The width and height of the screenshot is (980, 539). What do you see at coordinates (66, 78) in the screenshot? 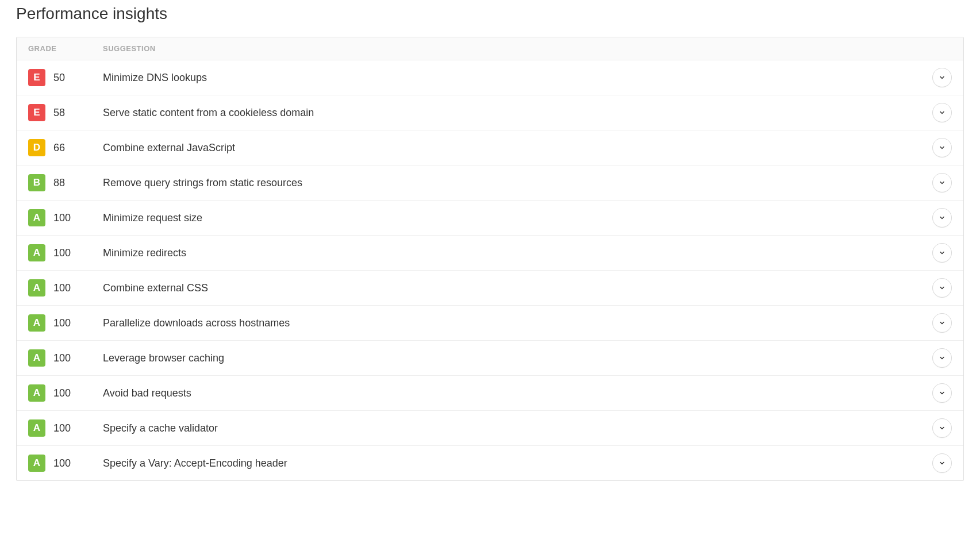
I see `grade-cell: E50` at bounding box center [66, 78].